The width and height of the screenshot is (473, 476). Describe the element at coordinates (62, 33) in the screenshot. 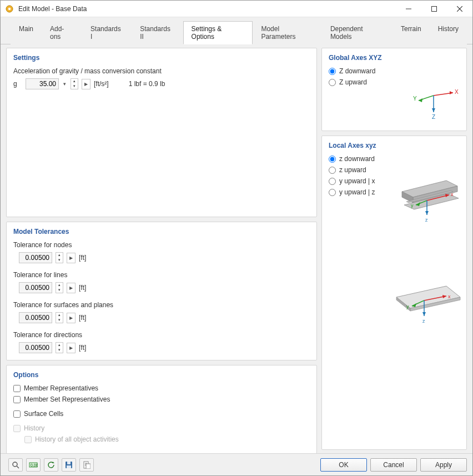

I see `tab-addons: Add-ons` at that location.